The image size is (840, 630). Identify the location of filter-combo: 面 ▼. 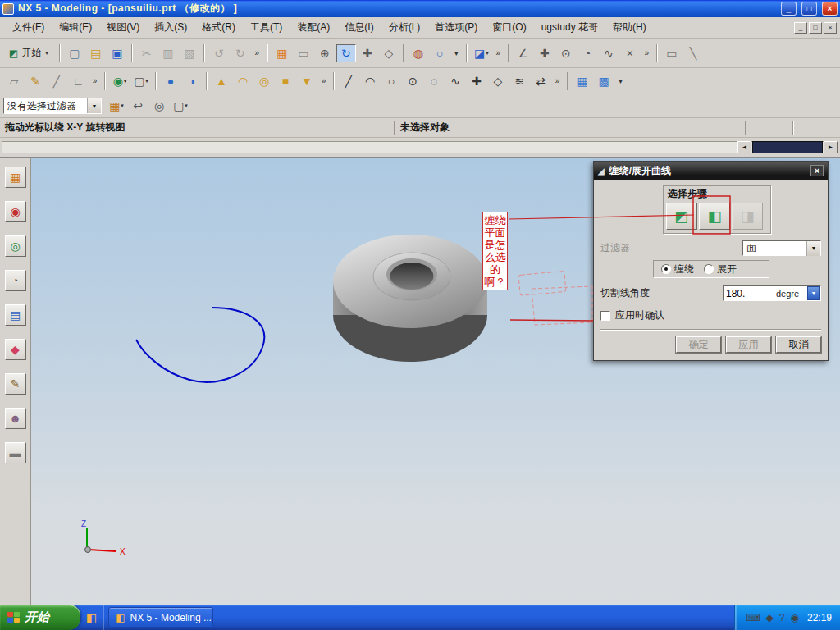
(782, 248).